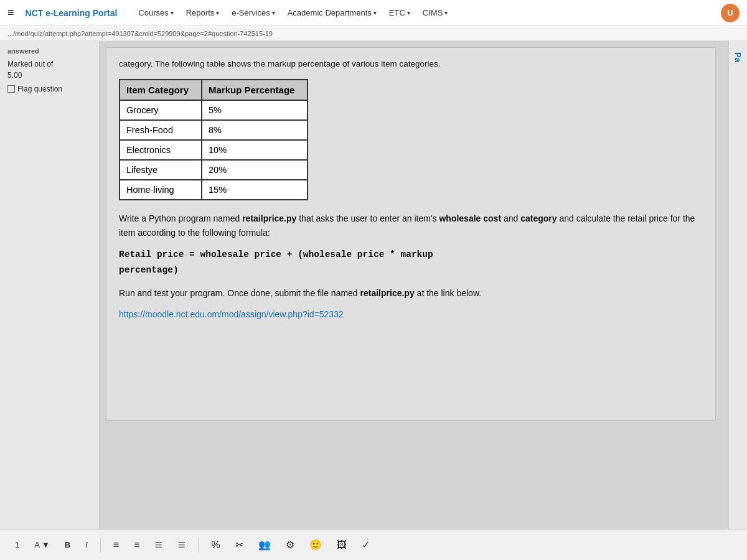 The width and height of the screenshot is (747, 560). Describe the element at coordinates (265, 545) in the screenshot. I see `people-button: 👥` at that location.